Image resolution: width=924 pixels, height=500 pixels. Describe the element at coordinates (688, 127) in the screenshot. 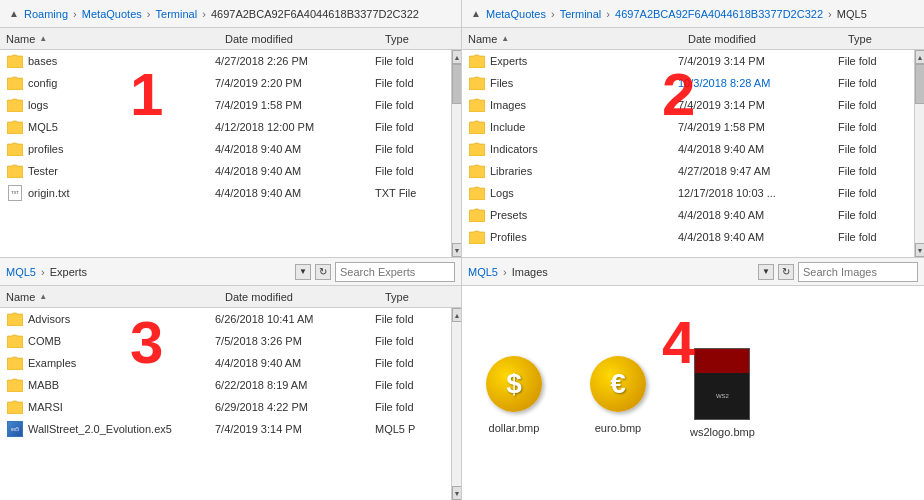

I see `table-row: Include7/4/2019 1:58 PMFile fold` at that location.